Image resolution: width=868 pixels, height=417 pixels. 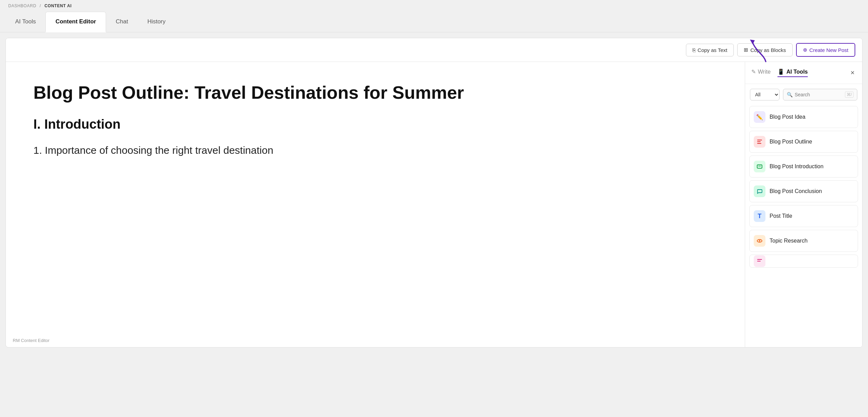 What do you see at coordinates (25, 22) in the screenshot?
I see `tab-ai-tools: AI Tools` at bounding box center [25, 22].